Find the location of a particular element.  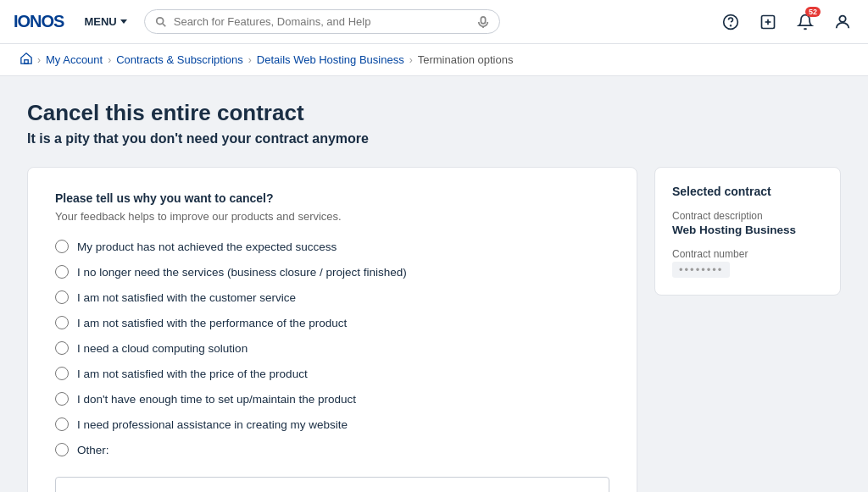

radio-option-other: Other: is located at coordinates (332, 450).